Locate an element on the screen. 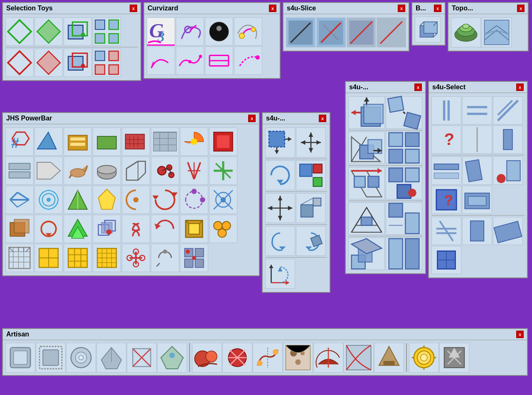 The height and width of the screenshot is (395, 532). jhs-powerbar-close: x is located at coordinates (252, 118).